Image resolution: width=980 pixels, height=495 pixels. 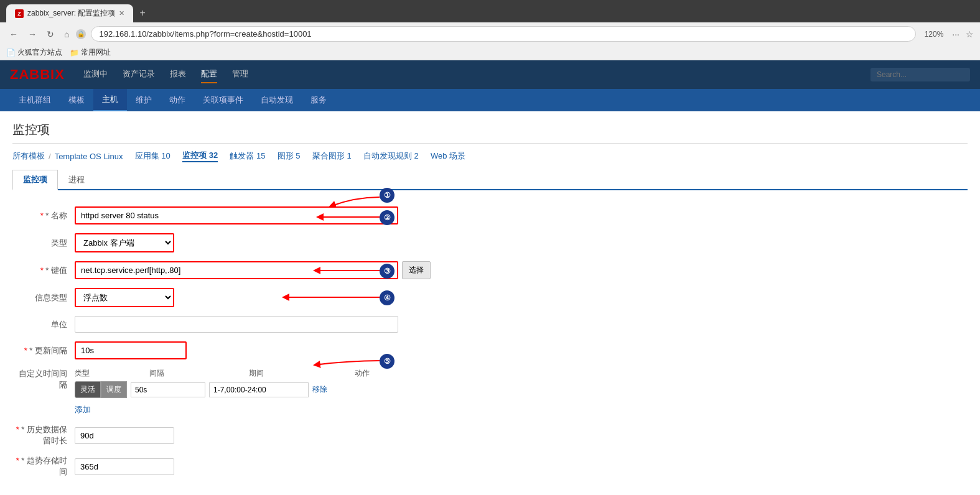 I want to click on type-row: 类型 Zabbix 客户端, so click(x=292, y=243).